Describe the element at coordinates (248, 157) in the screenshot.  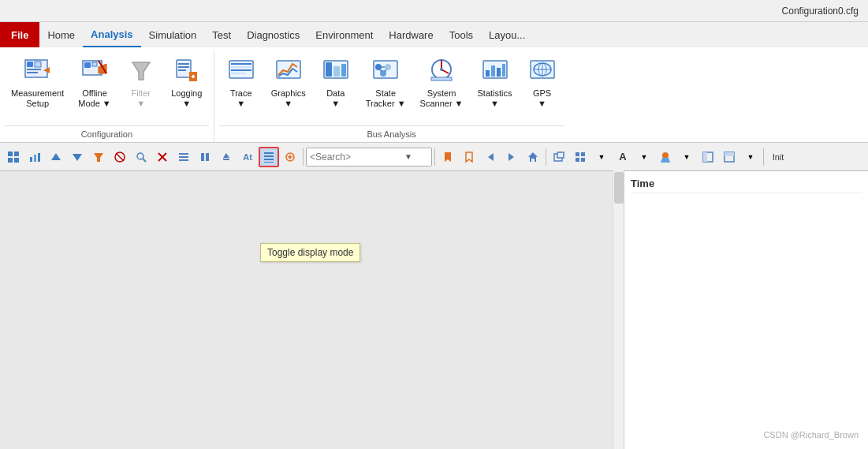
I see `tb-at-btn: At` at that location.